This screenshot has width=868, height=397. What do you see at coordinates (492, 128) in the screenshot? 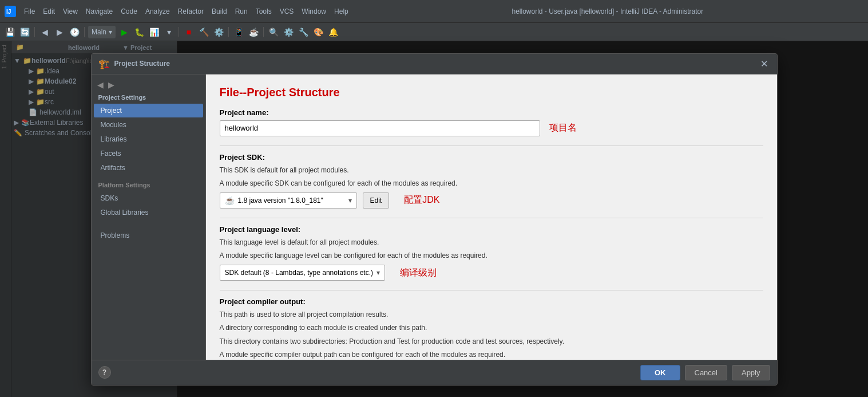
I see `project-name-row: 项目名` at bounding box center [492, 128].